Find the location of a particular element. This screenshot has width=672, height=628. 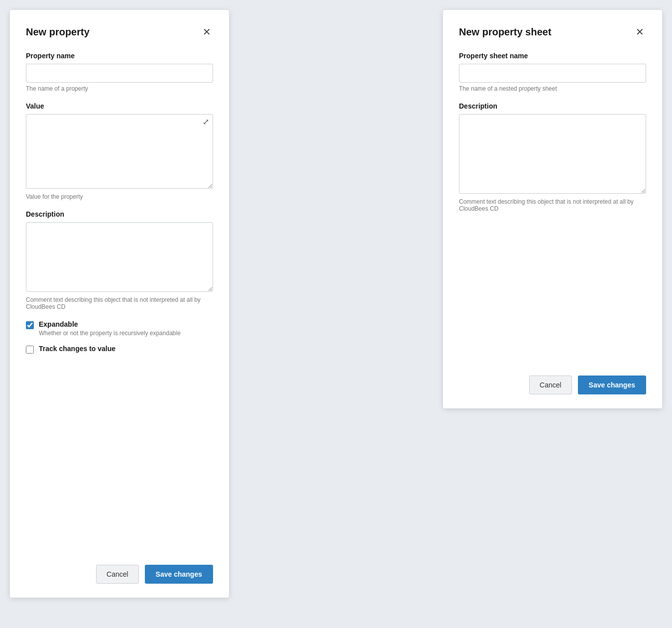

save-button-left: Save changes is located at coordinates (179, 574).